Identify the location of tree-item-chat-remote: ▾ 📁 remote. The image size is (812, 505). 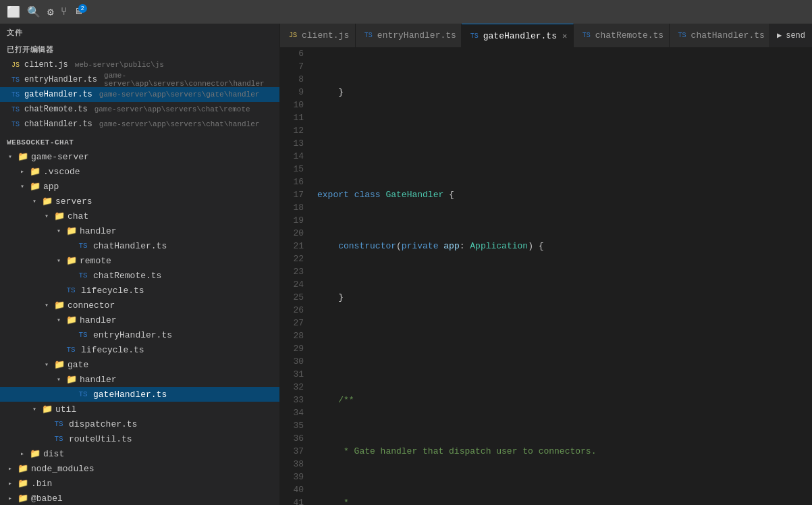
(140, 261).